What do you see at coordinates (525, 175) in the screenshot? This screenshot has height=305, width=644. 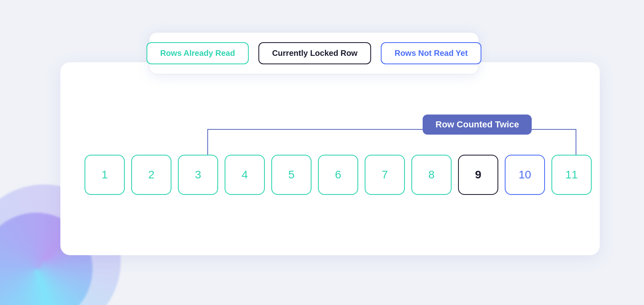 I see `row-10: 10` at bounding box center [525, 175].